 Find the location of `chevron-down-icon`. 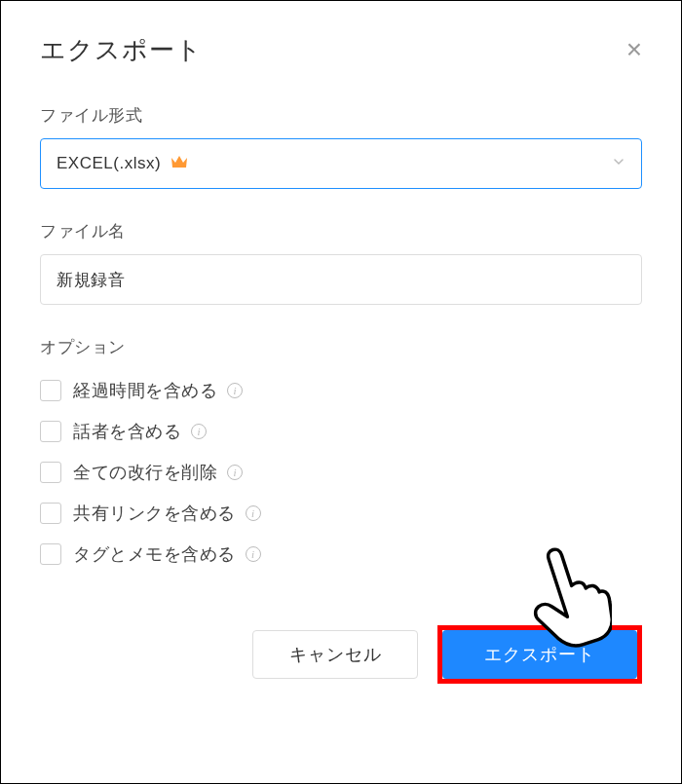

chevron-down-icon is located at coordinates (619, 164).